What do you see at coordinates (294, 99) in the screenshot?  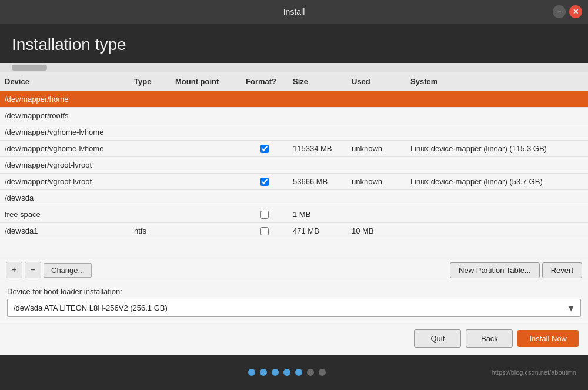 I see `table-row: /dev/mapper/home` at bounding box center [294, 99].